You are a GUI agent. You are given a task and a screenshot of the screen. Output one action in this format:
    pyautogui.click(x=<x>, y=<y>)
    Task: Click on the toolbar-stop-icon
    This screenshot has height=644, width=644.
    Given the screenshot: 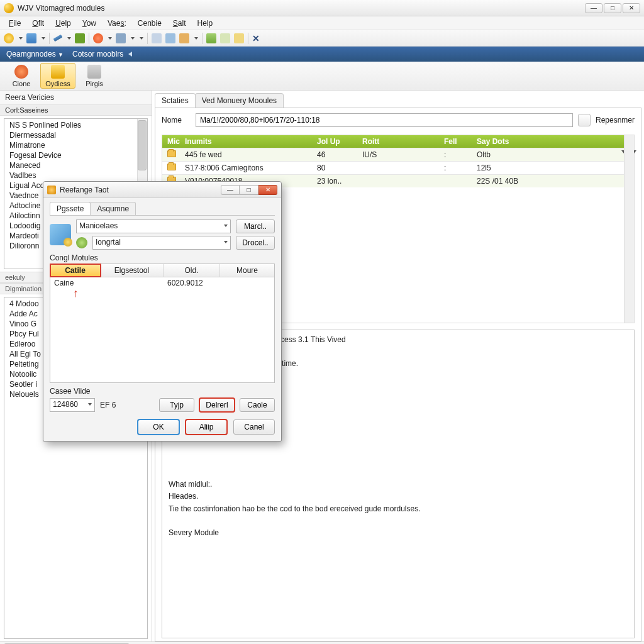 What is the action you would take?
    pyautogui.click(x=98, y=38)
    